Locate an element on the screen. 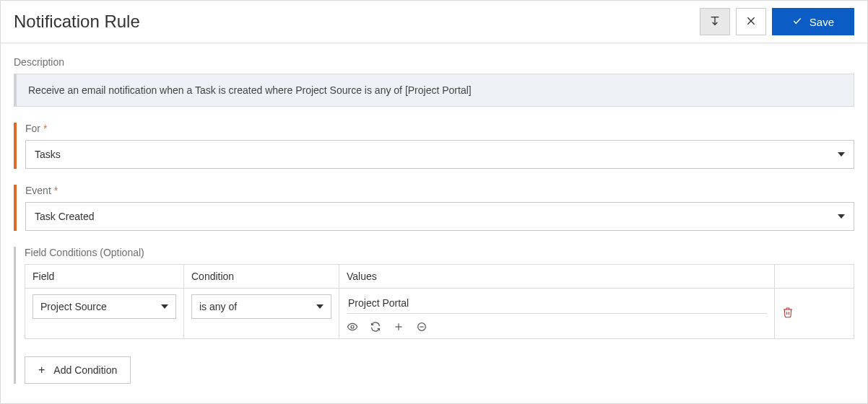 The width and height of the screenshot is (868, 404). import-export-icon is located at coordinates (715, 22).